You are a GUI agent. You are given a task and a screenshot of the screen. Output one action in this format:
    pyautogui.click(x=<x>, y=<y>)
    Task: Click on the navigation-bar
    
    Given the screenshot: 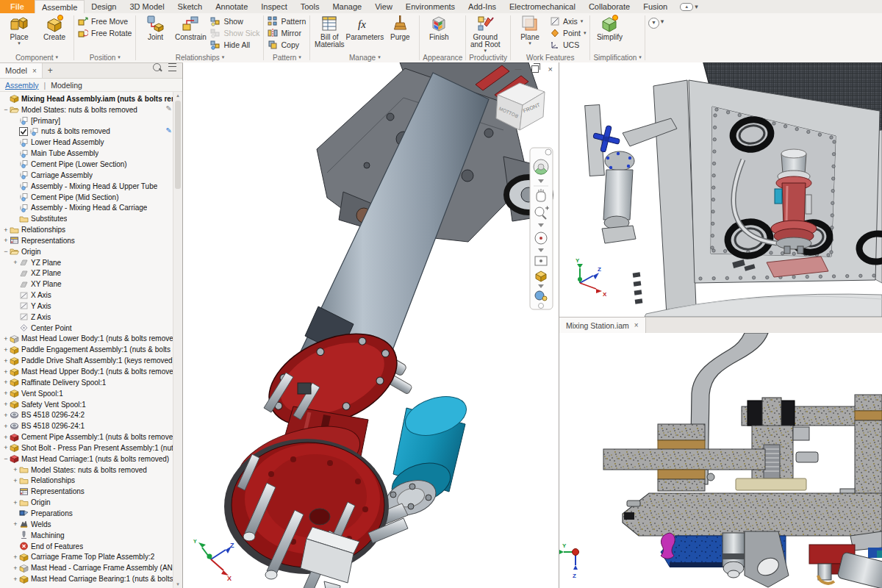 What is the action you would take?
    pyautogui.click(x=541, y=229)
    